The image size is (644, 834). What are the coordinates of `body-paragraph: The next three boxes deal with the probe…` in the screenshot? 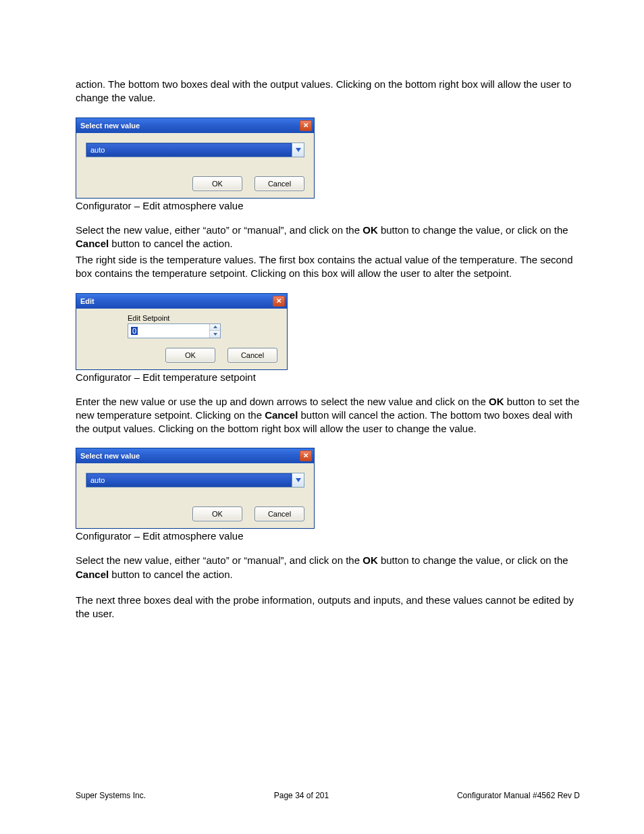 It's located at (328, 608).